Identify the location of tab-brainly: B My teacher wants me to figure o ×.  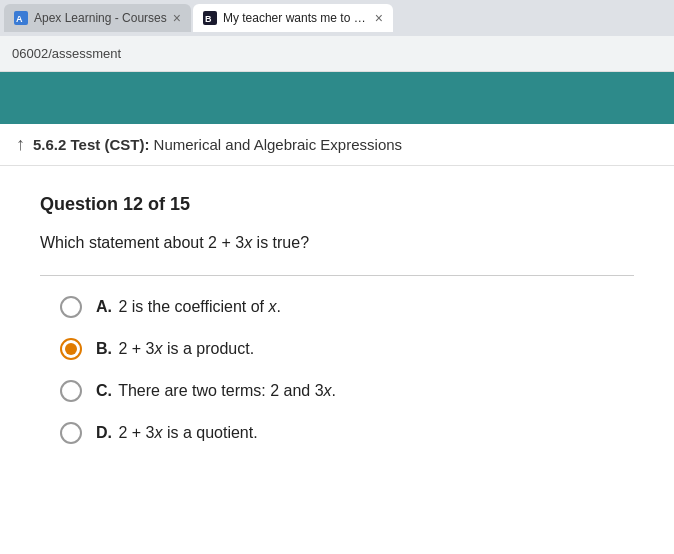
(293, 18).